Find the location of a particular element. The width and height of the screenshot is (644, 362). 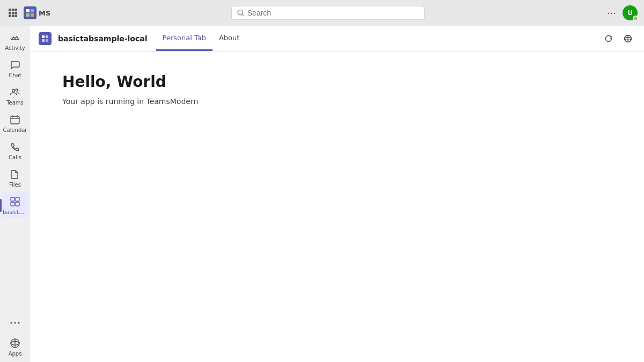

sidebar-more-button is located at coordinates (15, 323).